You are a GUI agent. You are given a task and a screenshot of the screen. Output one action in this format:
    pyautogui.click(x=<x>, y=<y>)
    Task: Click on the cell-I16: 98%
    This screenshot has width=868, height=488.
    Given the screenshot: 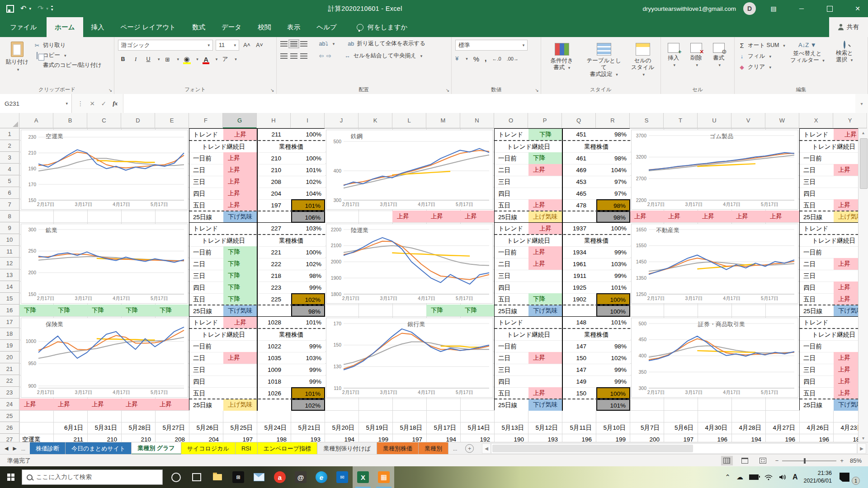 What is the action you would take?
    pyautogui.click(x=308, y=311)
    